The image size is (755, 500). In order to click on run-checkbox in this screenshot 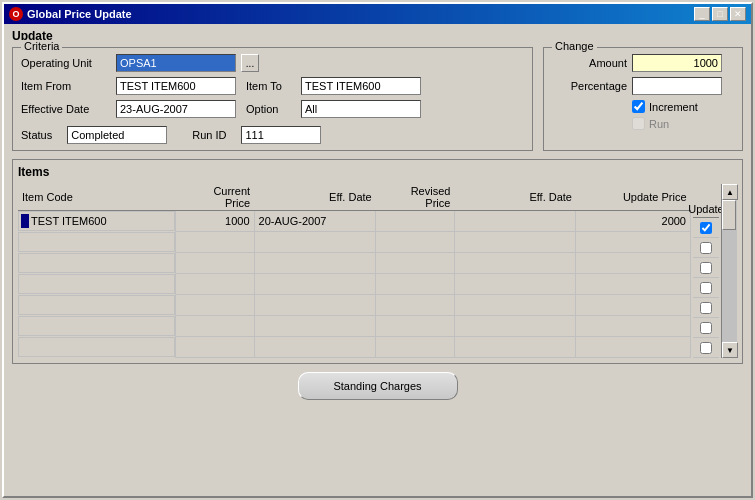, I will do `click(638, 124)`.